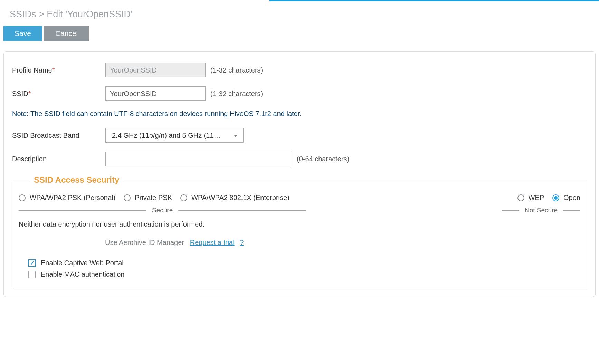  I want to click on security-divider-row: Secure Not Secure, so click(300, 210).